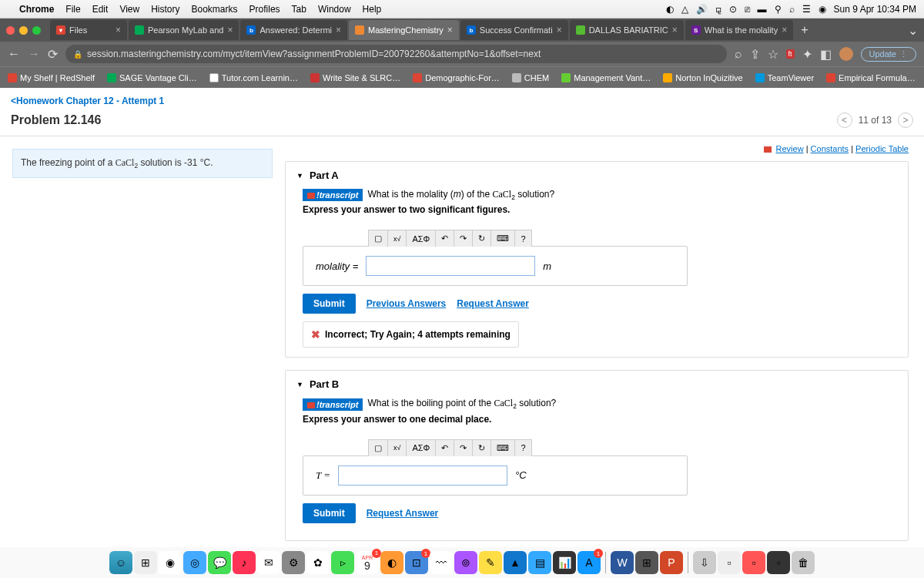 This screenshot has width=924, height=578. What do you see at coordinates (392, 563) in the screenshot?
I see `app-icon: ◐` at bounding box center [392, 563].